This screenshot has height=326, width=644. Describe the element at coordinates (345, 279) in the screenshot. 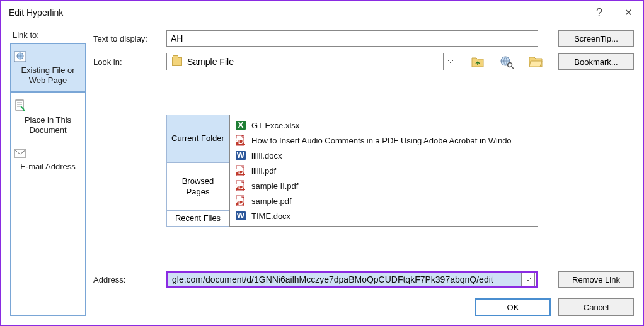

I see `address-input` at that location.